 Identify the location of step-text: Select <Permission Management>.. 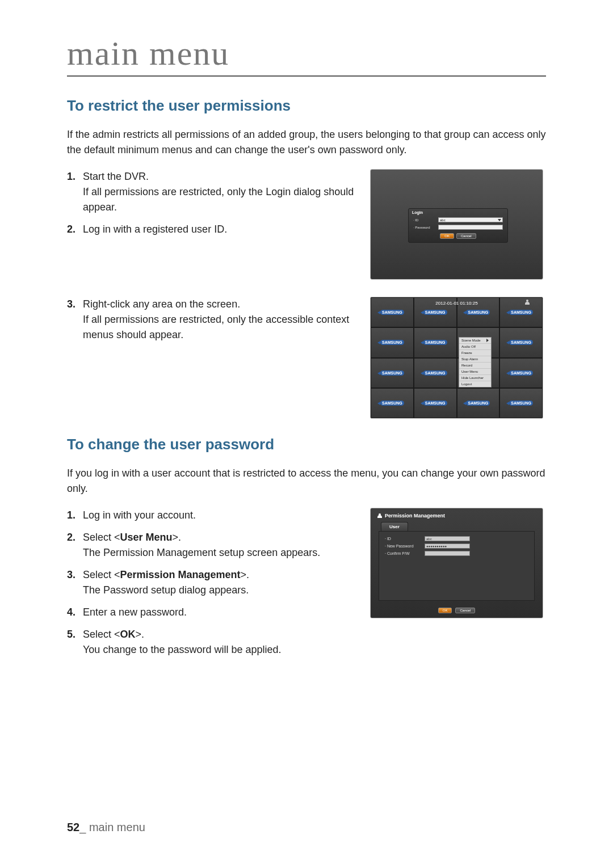
(166, 575).